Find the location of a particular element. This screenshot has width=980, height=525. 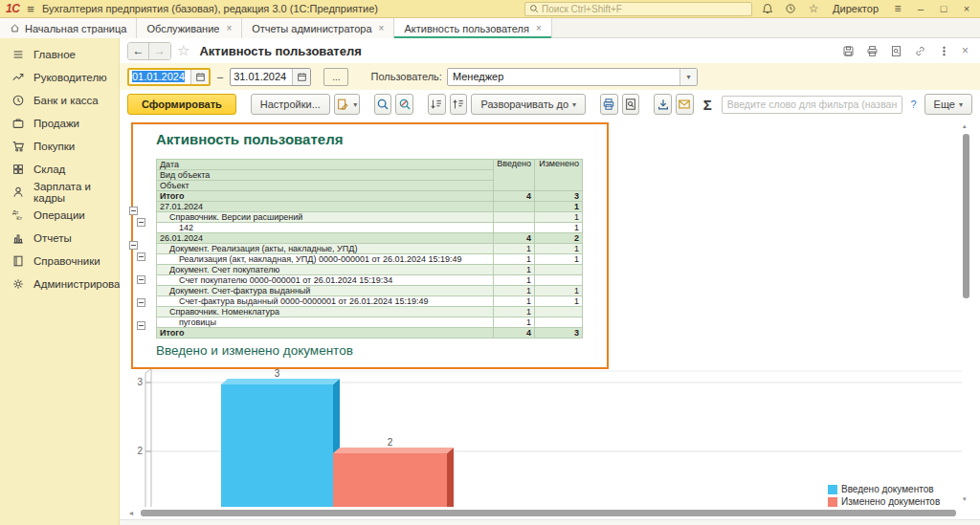

sidebar-item-operations: ДтКтОперации is located at coordinates (59, 215).